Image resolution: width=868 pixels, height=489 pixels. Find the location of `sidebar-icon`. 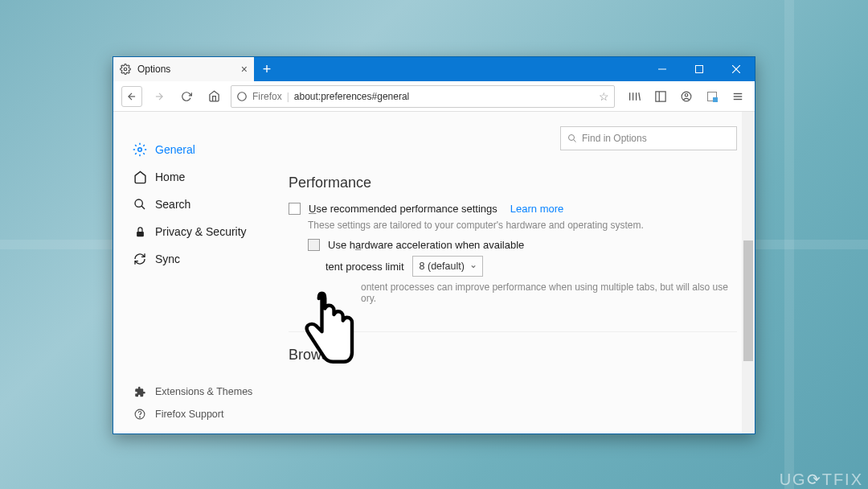

sidebar-icon is located at coordinates (661, 97).